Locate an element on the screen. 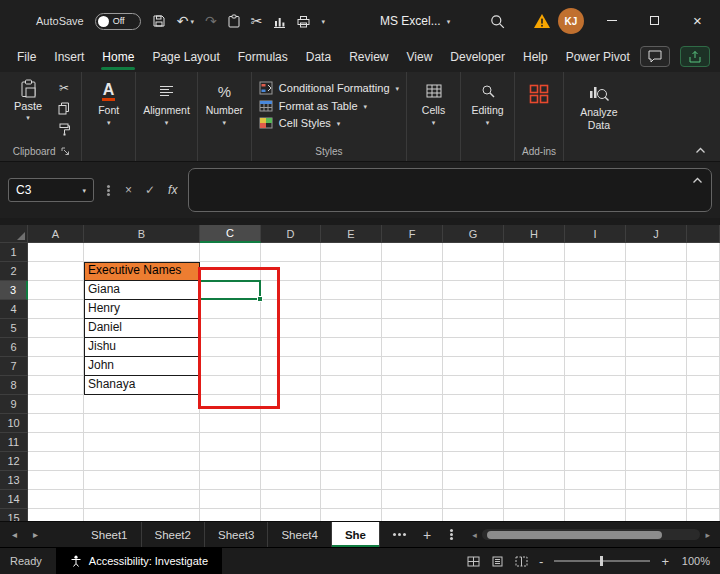  cell-C6 is located at coordinates (230, 348).